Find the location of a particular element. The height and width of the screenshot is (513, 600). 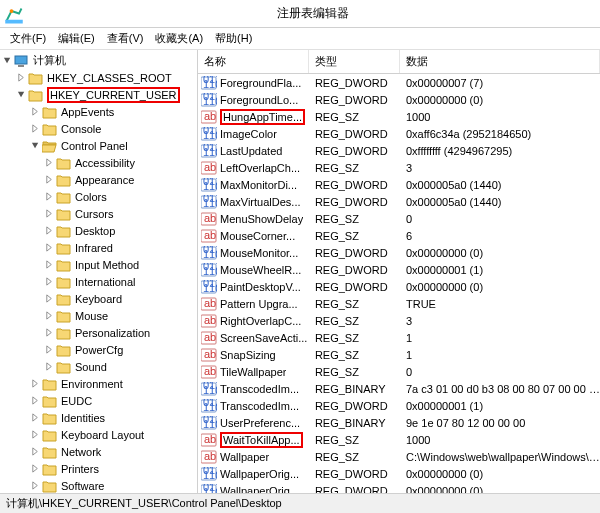

tree-node: Keyboard Layout is located at coordinates (98, 434).